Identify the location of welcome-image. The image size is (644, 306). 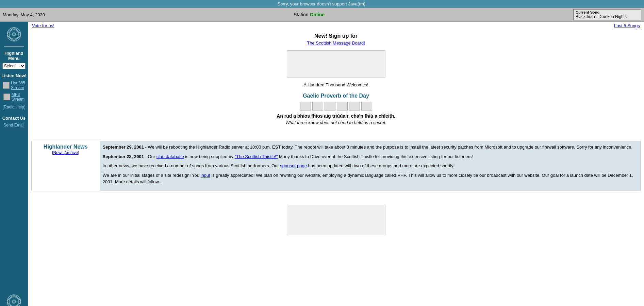
(336, 64).